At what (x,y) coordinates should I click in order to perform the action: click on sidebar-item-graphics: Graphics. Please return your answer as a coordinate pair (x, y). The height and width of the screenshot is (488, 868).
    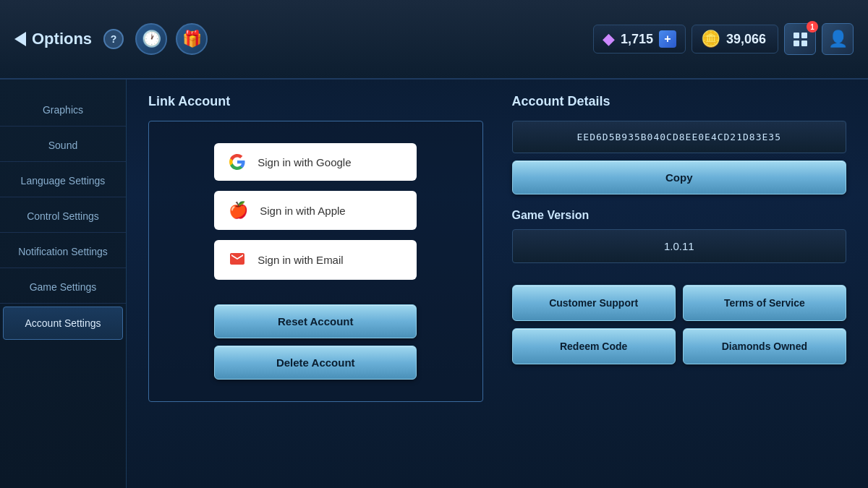
    Looking at the image, I should click on (63, 110).